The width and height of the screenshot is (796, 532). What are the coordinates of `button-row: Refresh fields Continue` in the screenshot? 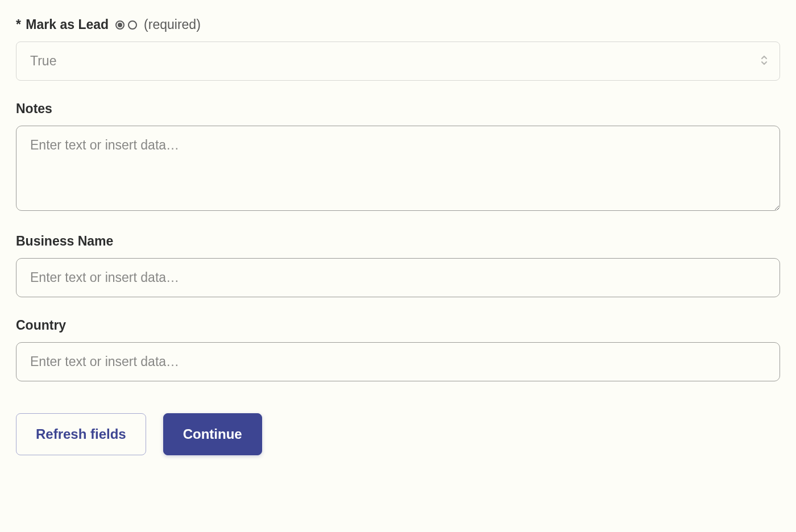 It's located at (398, 434).